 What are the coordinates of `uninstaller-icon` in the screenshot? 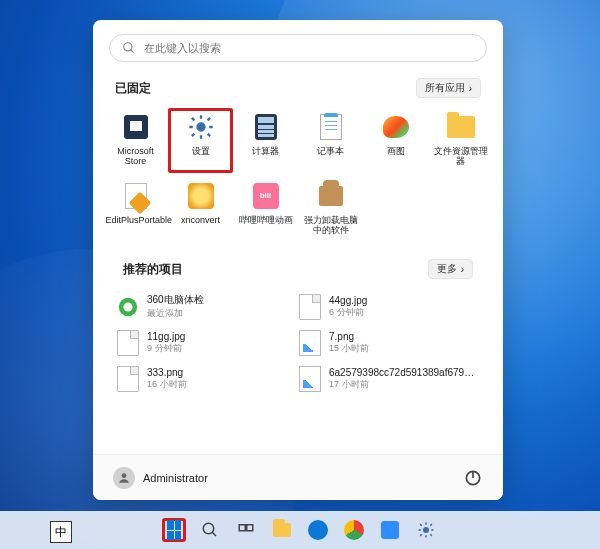 It's located at (331, 196).